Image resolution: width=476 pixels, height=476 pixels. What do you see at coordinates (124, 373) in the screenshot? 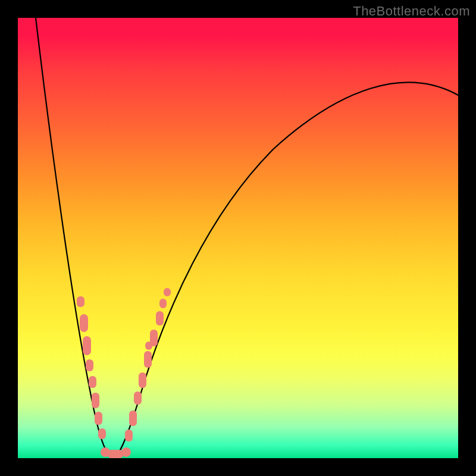
I see `marker-group` at bounding box center [124, 373].